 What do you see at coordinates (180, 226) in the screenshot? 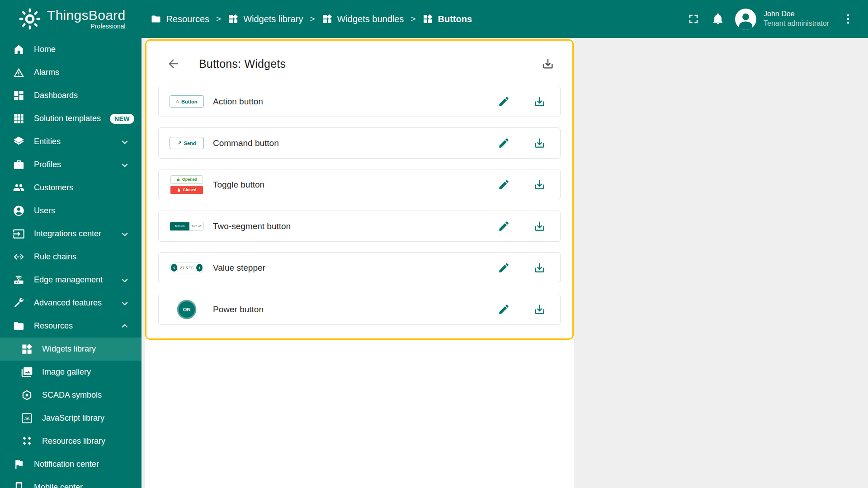
I see `preview-segment-left: Turn on` at bounding box center [180, 226].